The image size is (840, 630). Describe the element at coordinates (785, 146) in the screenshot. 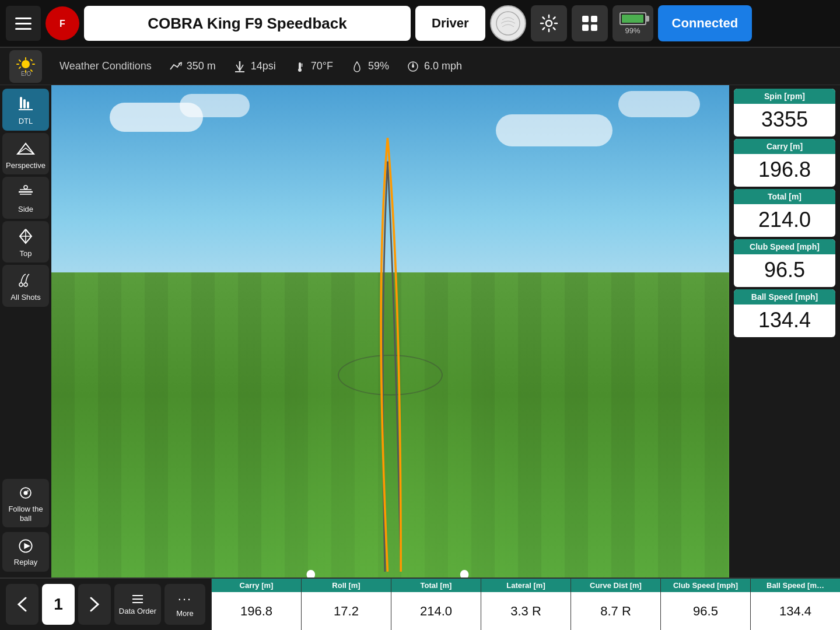

I see `carry-header: Carry [m]` at that location.